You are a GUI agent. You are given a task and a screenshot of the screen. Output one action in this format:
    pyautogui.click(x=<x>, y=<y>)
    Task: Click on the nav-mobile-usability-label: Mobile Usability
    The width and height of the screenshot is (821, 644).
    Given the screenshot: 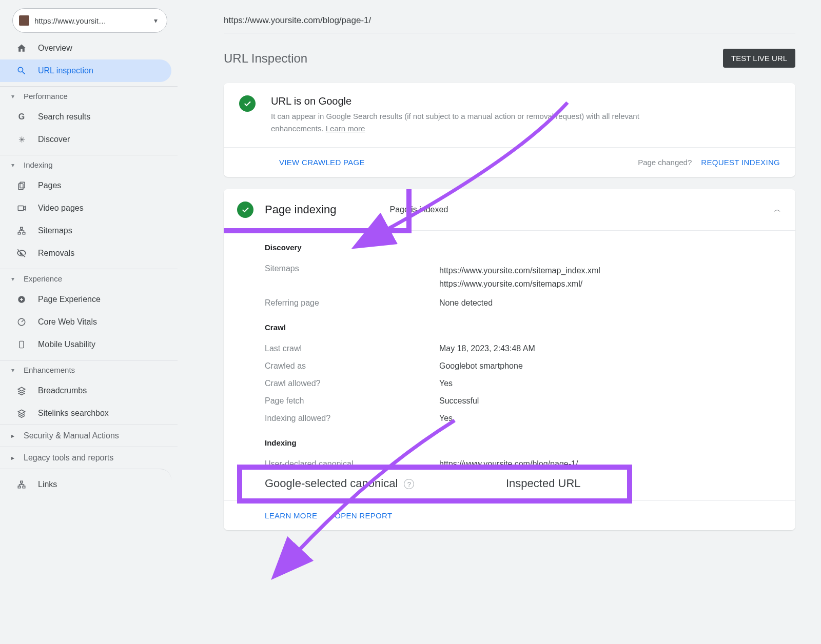 What is the action you would take?
    pyautogui.click(x=67, y=345)
    